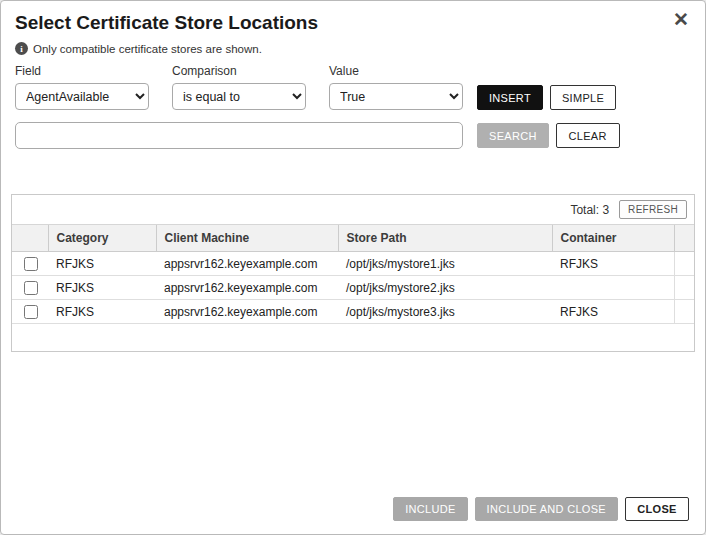 Image resolution: width=706 pixels, height=535 pixels. What do you see at coordinates (239, 136) in the screenshot?
I see `query-input` at bounding box center [239, 136].